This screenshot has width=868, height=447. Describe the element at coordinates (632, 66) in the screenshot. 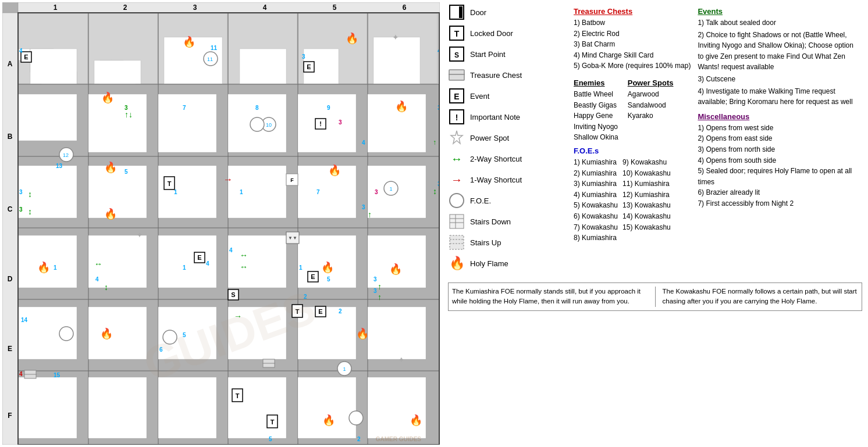

I see `tc-item-5: 5) Goba-K More (requires 100% map)` at that location.